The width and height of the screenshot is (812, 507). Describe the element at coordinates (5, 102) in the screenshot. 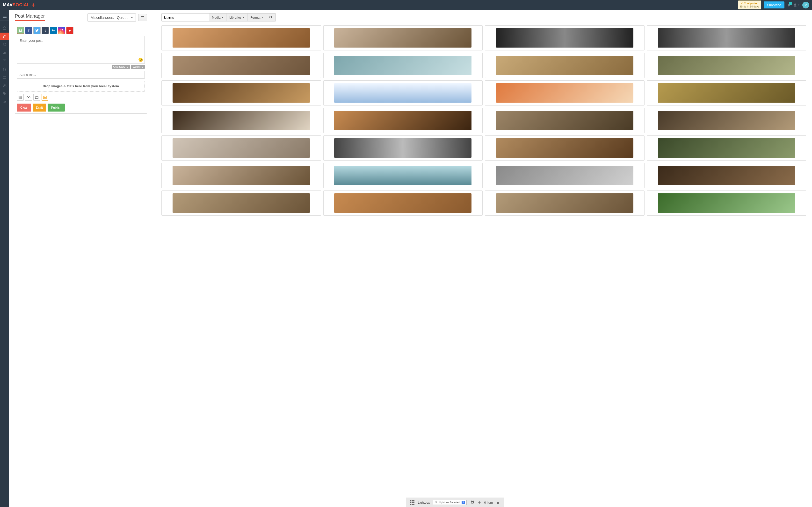

I see `sidebar-team` at that location.